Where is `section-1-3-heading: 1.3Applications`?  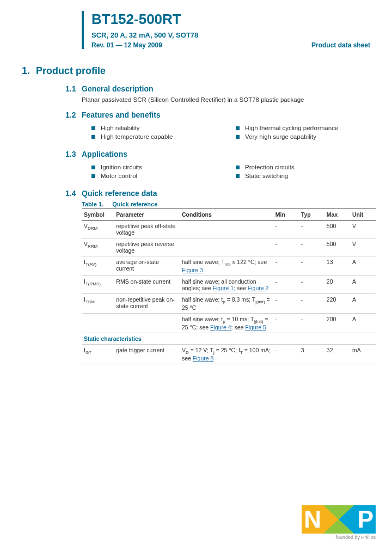 section-1-3-heading: 1.3Applications is located at coordinates (218, 154).